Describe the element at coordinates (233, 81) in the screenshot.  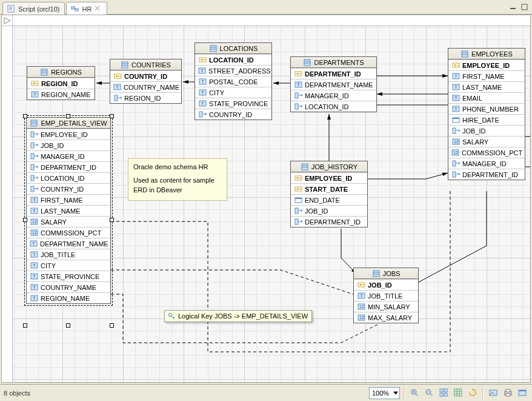
I see `entity-locations: LOCATIONSLOCATION_IDTSTREET_ADDRESSTPOST…` at that location.